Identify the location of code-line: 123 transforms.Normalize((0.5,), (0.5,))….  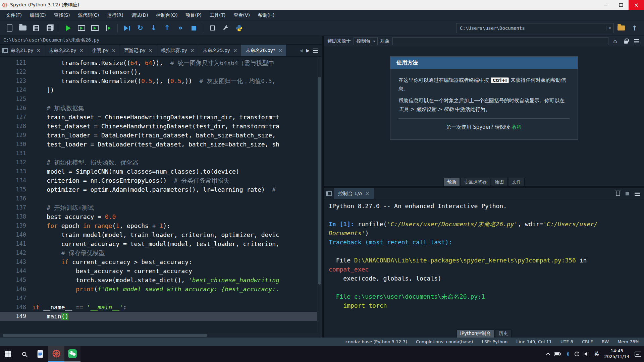
(158, 81).